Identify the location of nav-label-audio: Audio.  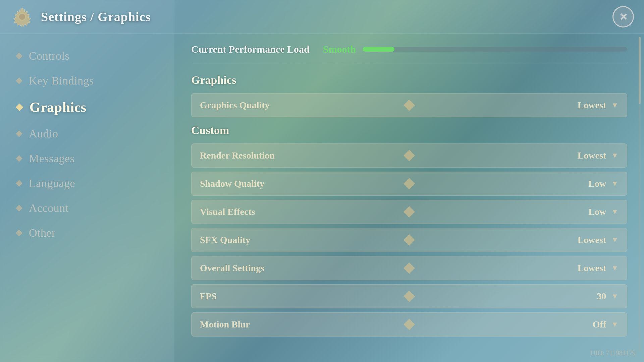
(44, 134).